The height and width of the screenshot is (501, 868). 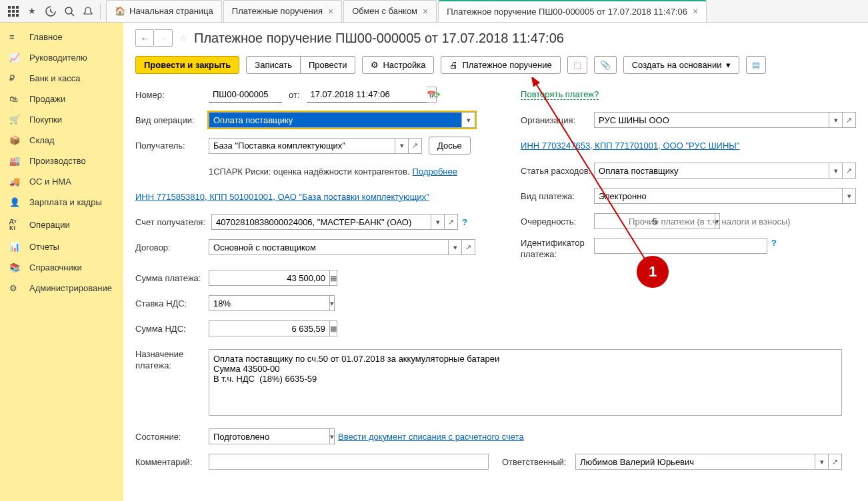 I want to click on payment-type-input, so click(x=719, y=196).